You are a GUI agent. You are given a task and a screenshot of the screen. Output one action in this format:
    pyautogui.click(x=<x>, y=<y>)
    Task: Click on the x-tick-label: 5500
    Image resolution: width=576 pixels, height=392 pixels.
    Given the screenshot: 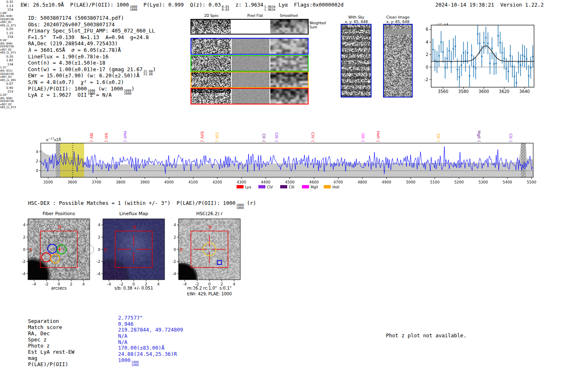 What is the action you would take?
    pyautogui.click(x=532, y=182)
    